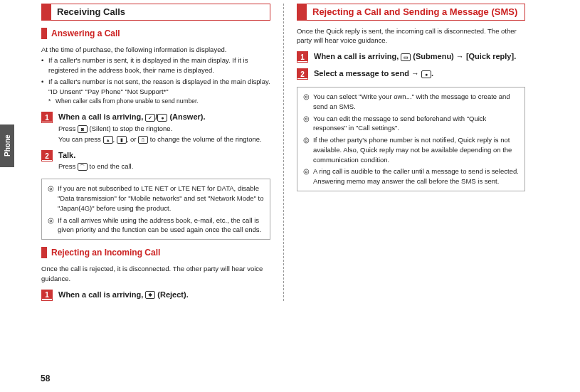 The width and height of the screenshot is (580, 392). Describe the element at coordinates (156, 198) in the screenshot. I see `info-item: ◎ If you are not subscribed to LTE NET o…` at that location.